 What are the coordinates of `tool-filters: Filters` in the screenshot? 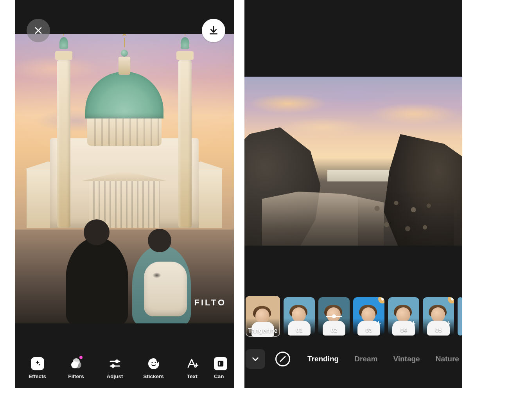 It's located at (76, 368).